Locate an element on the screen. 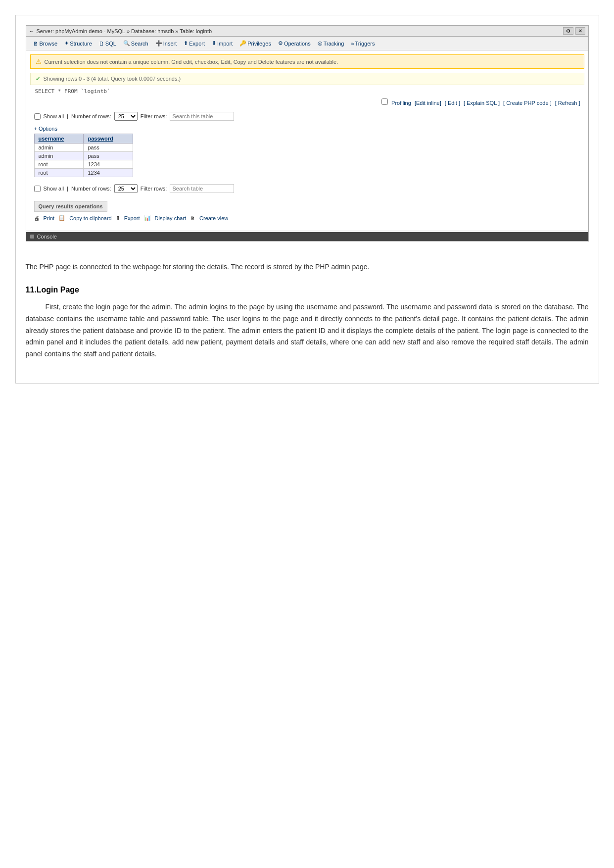  console-label: Console is located at coordinates (47, 237).